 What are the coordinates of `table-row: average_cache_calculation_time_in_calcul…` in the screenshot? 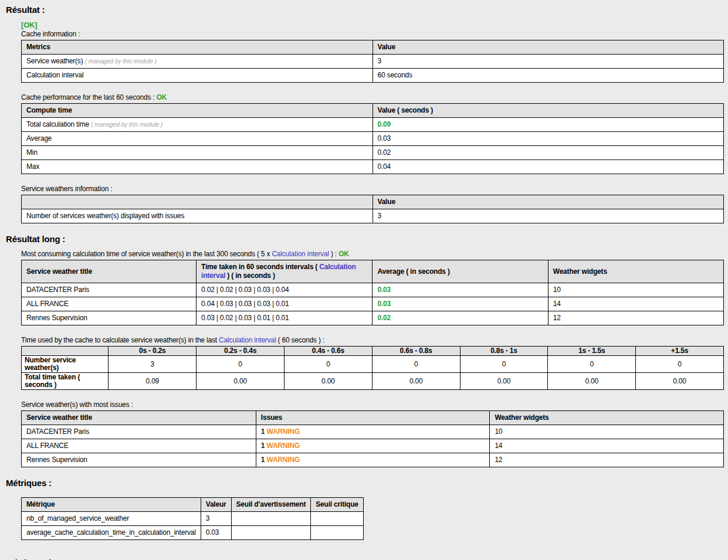 It's located at (192, 533).